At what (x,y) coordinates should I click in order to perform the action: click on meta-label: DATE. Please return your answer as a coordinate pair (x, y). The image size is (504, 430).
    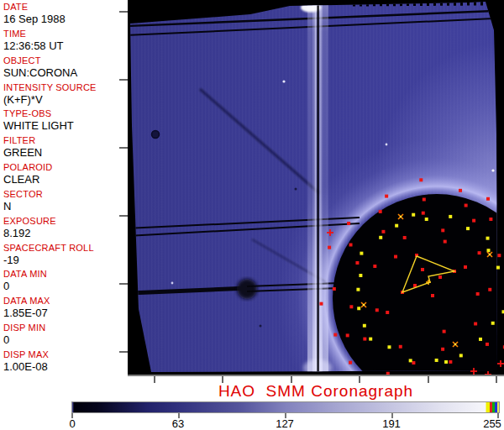
    Looking at the image, I should click on (66, 7).